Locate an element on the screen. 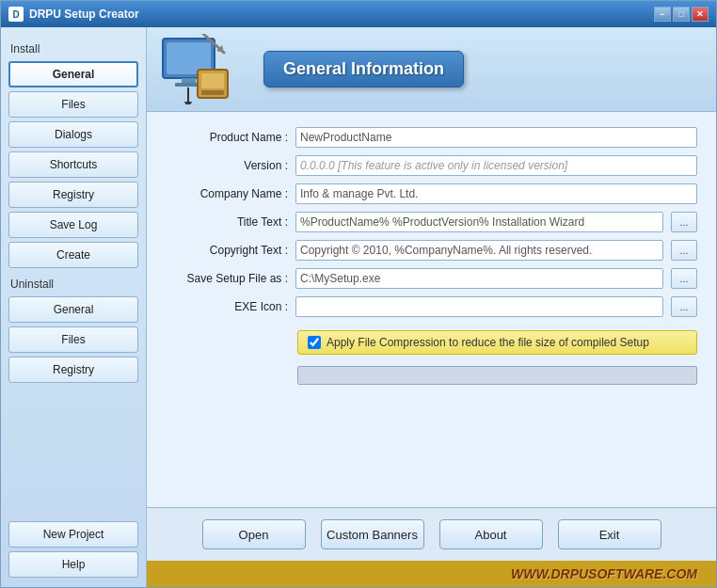  exe-icon-row: EXE Icon : ... is located at coordinates (431, 307).